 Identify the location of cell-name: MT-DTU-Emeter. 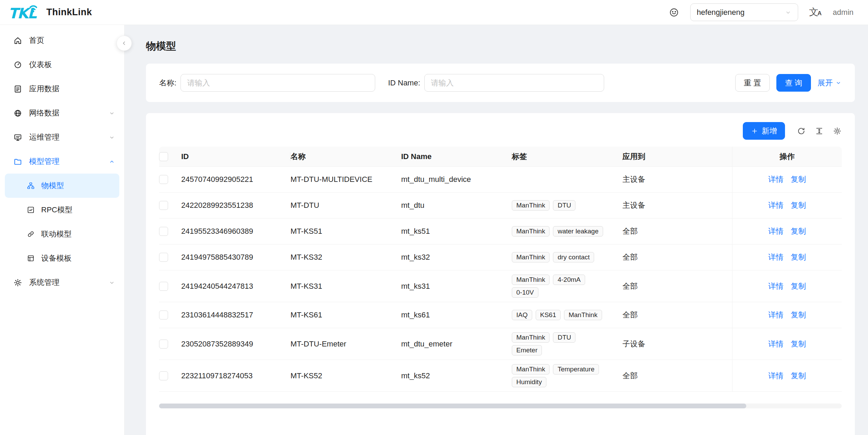
(346, 344).